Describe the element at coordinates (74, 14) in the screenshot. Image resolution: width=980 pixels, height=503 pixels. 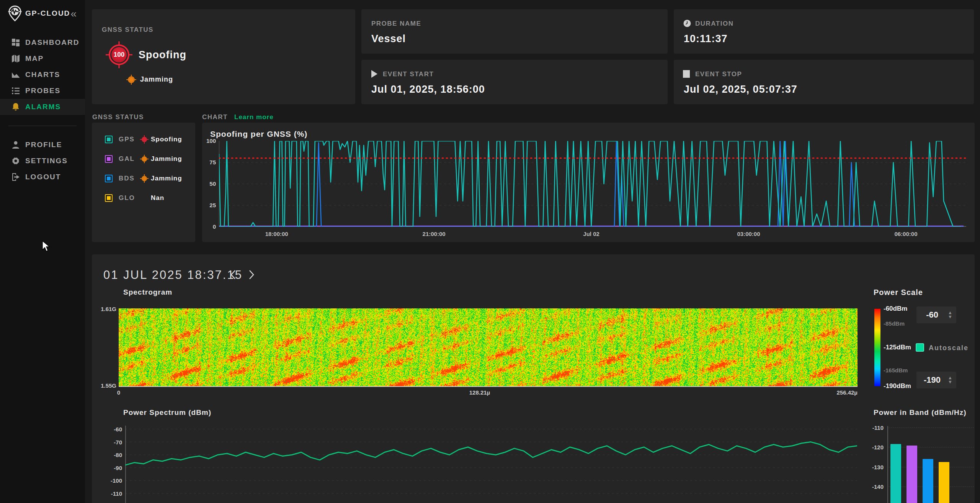
I see `sidebar-collapse-icon: «` at that location.